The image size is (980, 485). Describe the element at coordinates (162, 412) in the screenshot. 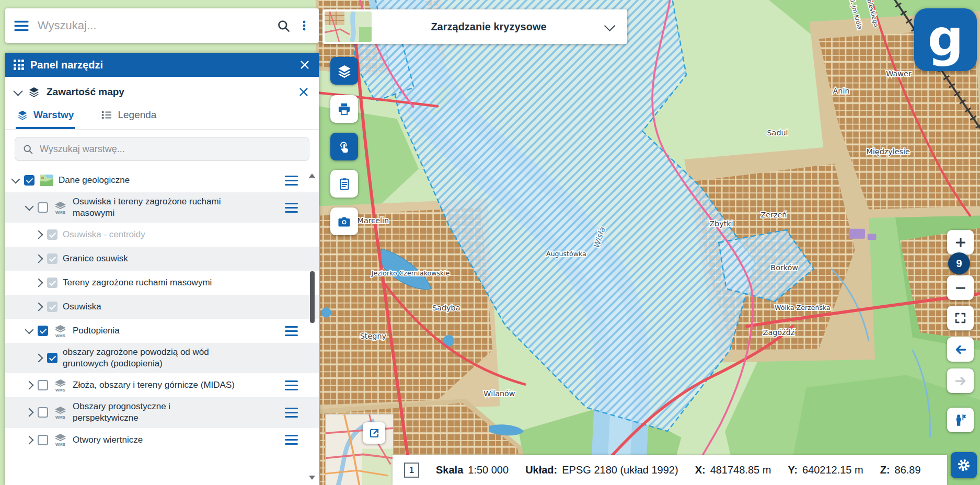

I see `layer-row: WMSObszary prognostyczne i perspektywicz…` at that location.